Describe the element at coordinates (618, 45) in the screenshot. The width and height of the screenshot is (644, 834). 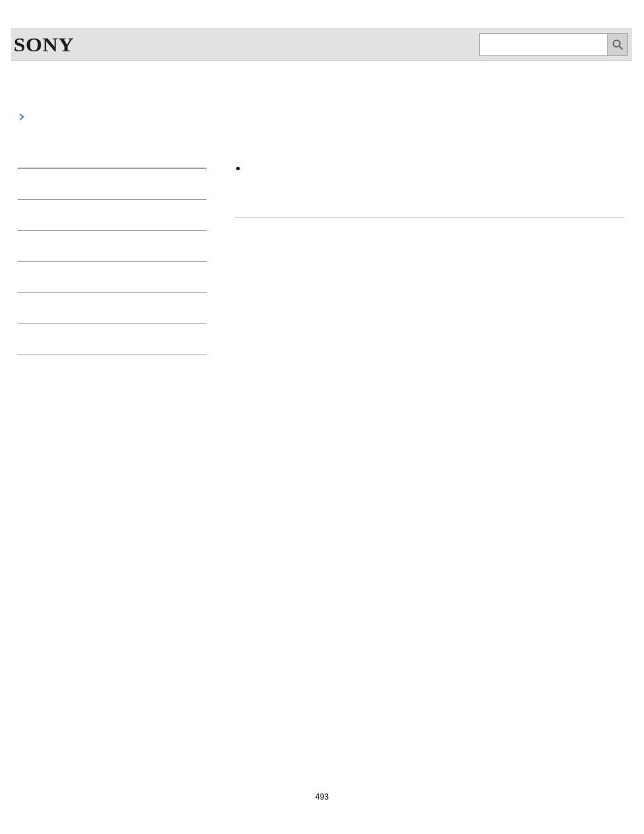
I see `search-icon` at that location.